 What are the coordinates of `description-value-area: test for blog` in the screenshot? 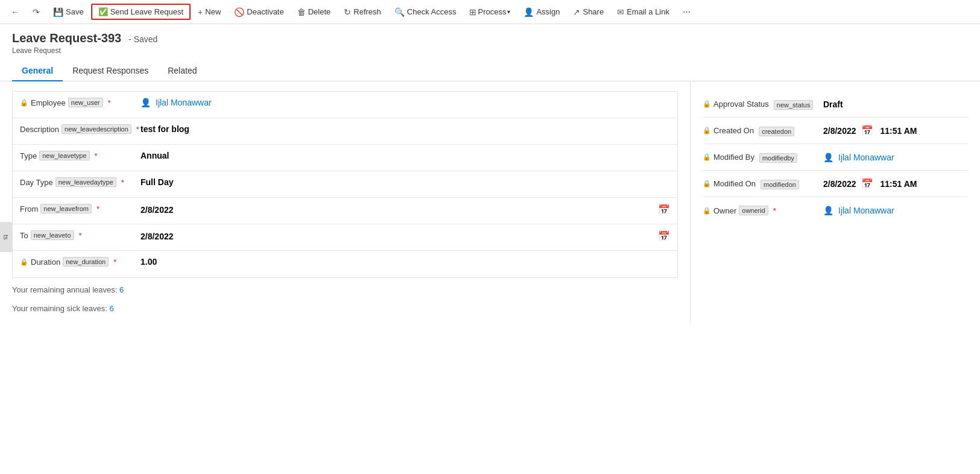 It's located at (405, 129).